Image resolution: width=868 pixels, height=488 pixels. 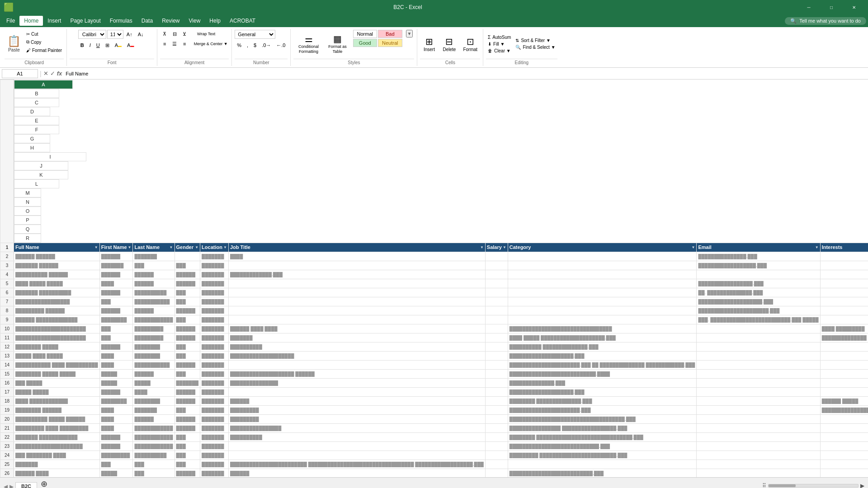 I want to click on menu-home: Home, so click(x=31, y=21).